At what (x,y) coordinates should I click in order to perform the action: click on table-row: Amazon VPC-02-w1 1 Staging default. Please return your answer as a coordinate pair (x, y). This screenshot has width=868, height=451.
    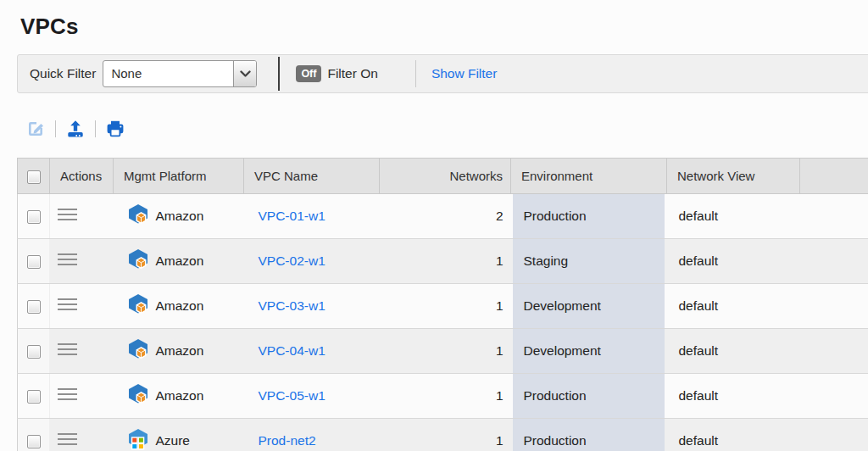
    Looking at the image, I should click on (442, 261).